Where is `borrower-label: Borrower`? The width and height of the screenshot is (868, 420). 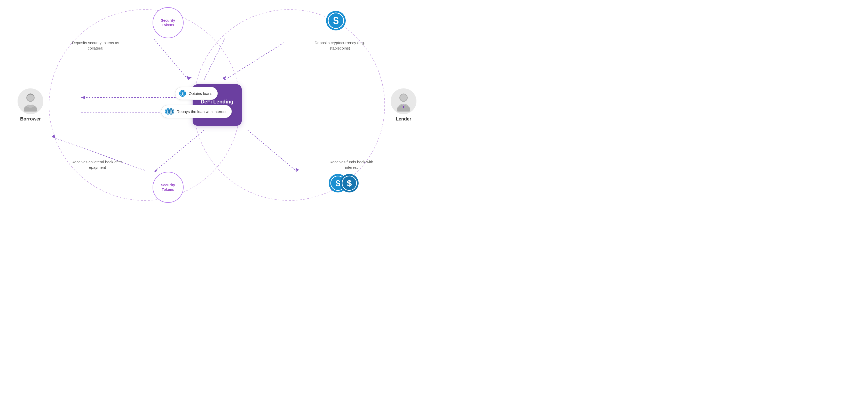 borrower-label: Borrower is located at coordinates (30, 119).